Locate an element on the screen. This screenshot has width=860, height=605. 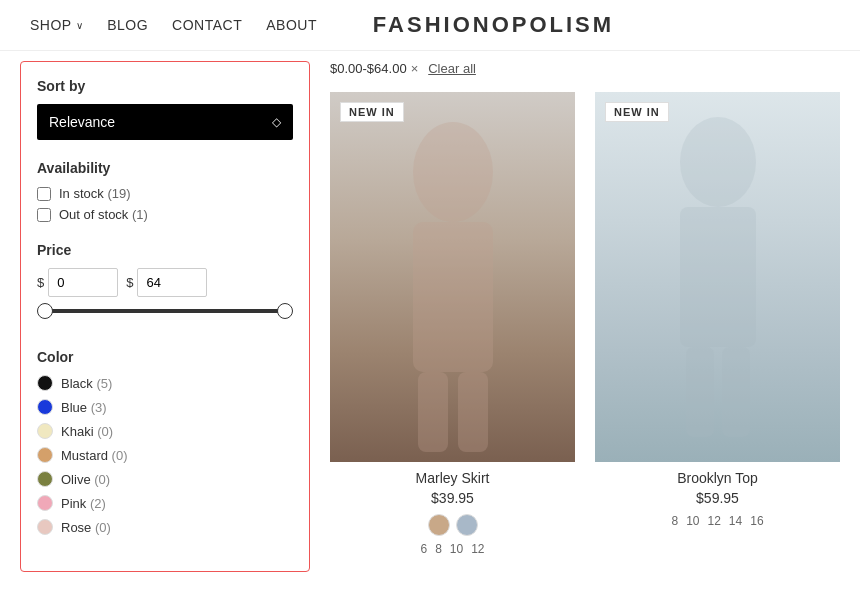
nav-contact: CONTACT is located at coordinates (207, 25).